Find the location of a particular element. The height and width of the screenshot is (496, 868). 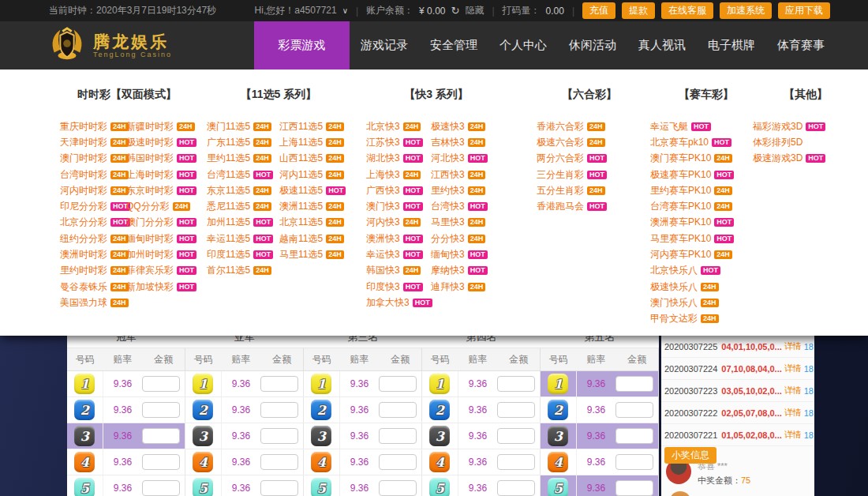

lottery-link: 美国强力球24H is located at coordinates (93, 302).